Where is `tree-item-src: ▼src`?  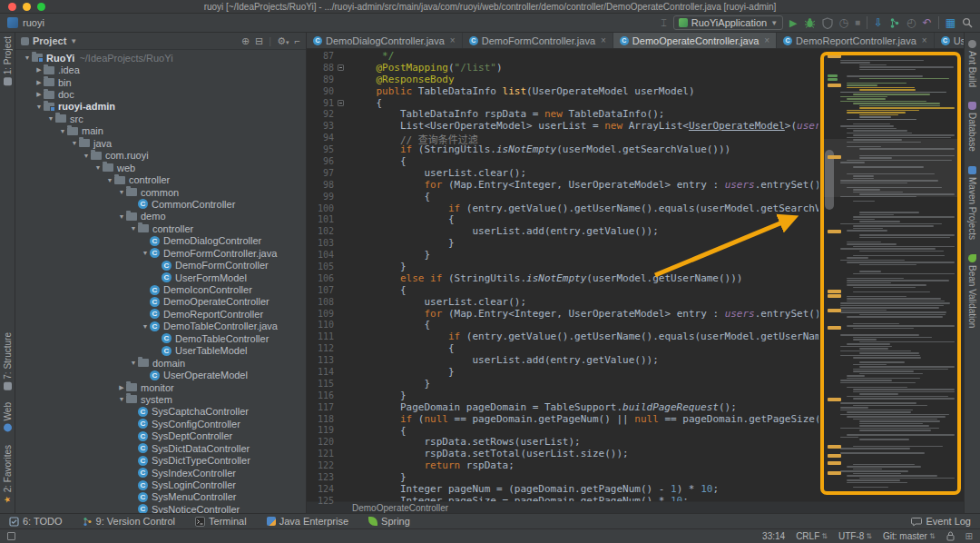 tree-item-src: ▼src is located at coordinates (161, 118).